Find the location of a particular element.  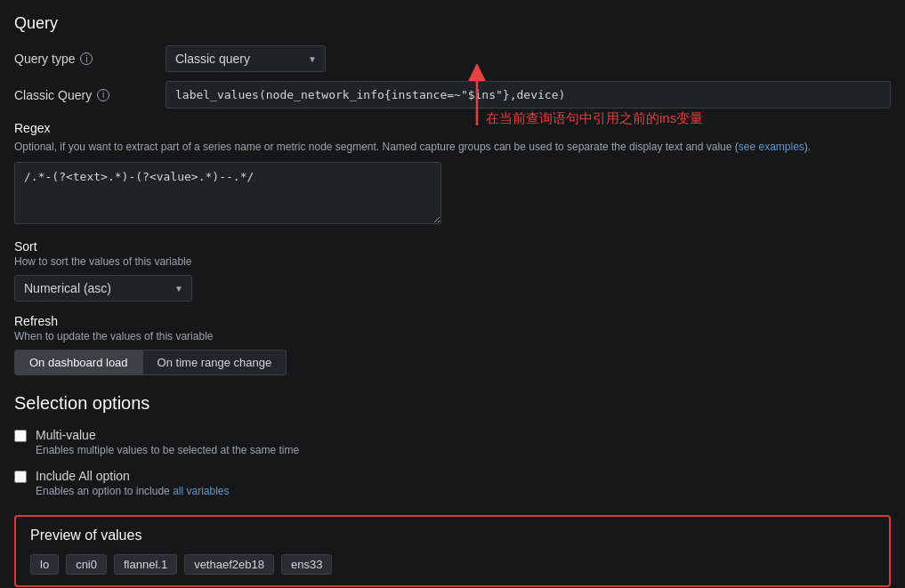

multi-value-row: Multi-value Enables multiple values to b… is located at coordinates (452, 442).